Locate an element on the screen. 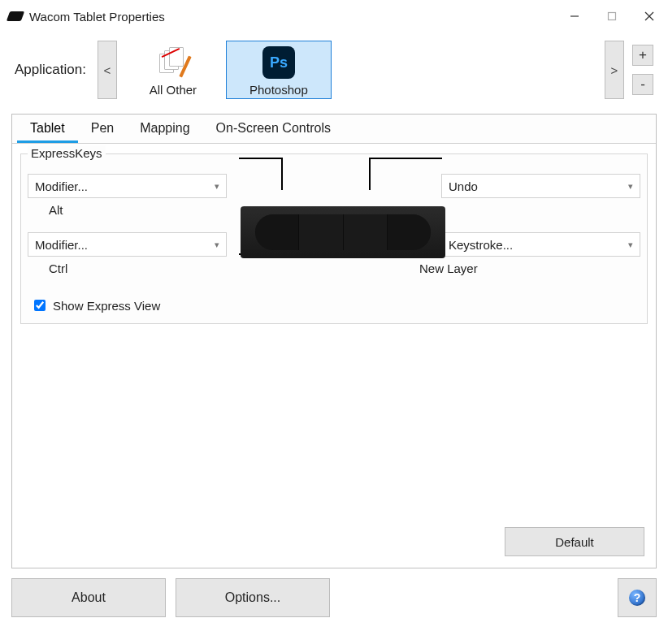 This screenshot has height=644, width=668. app-item-all-other: All Other is located at coordinates (173, 70).